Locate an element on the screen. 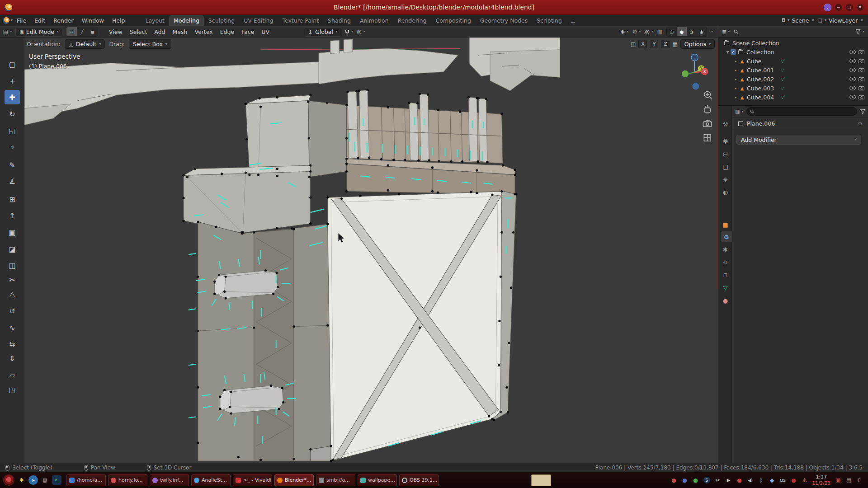 The height and width of the screenshot is (488, 868). tab-scene: ◈ is located at coordinates (725, 179).